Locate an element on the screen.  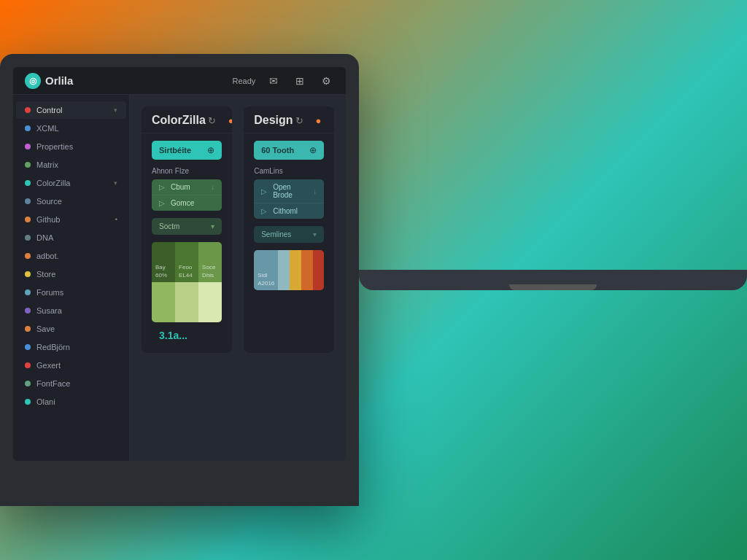
sidebar-item-olani: Olani is located at coordinates (71, 402).